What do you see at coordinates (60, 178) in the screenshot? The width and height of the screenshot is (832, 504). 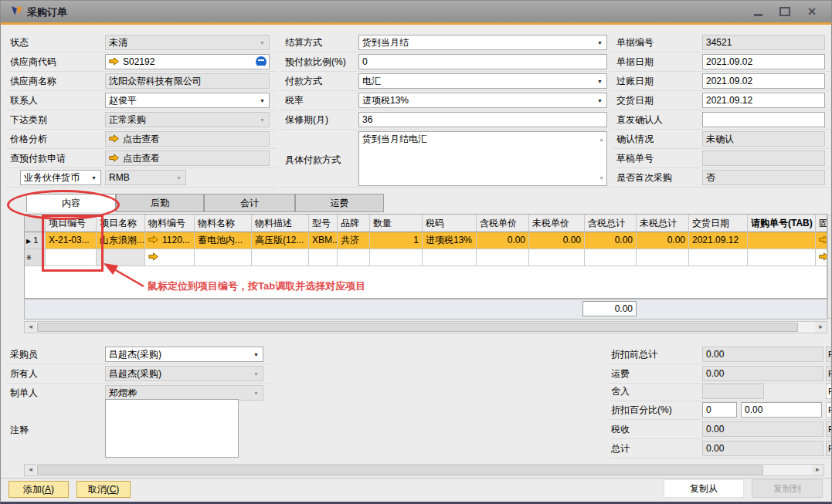 I see `bp_currency_selector-field: 业务伙伴货币▼` at bounding box center [60, 178].